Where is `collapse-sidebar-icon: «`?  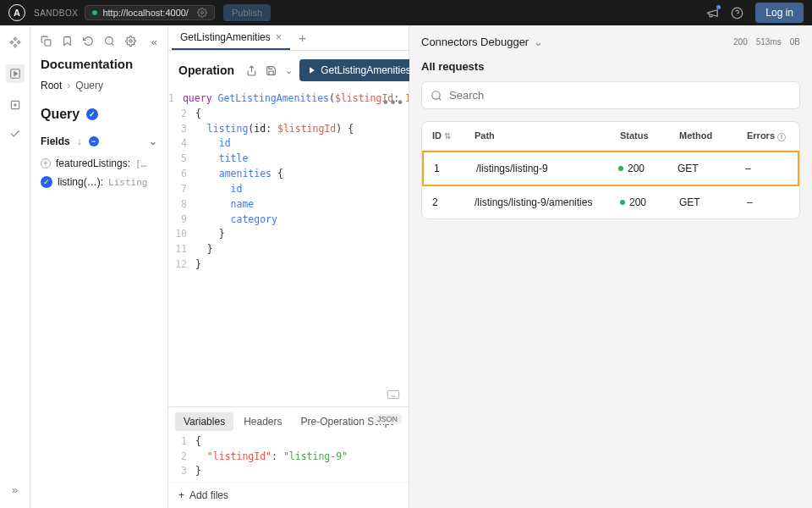 collapse-sidebar-icon: « is located at coordinates (154, 42).